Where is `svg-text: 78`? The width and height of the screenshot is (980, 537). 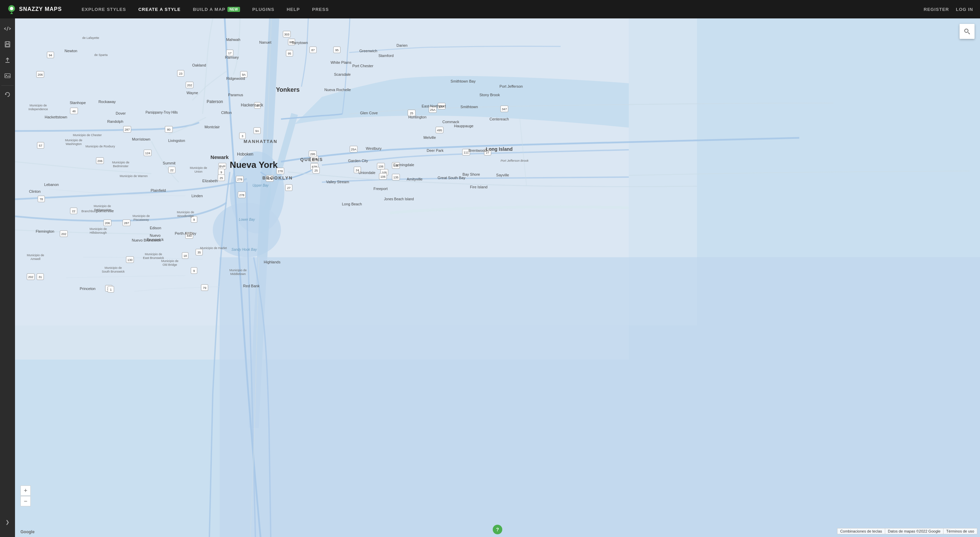 svg-text: 78 is located at coordinates (41, 199).